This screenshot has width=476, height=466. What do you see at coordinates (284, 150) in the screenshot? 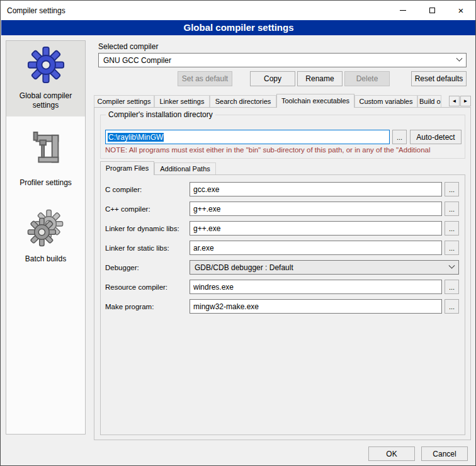
I see `note-text: NOTE: All programs must exist either in …` at bounding box center [284, 150].